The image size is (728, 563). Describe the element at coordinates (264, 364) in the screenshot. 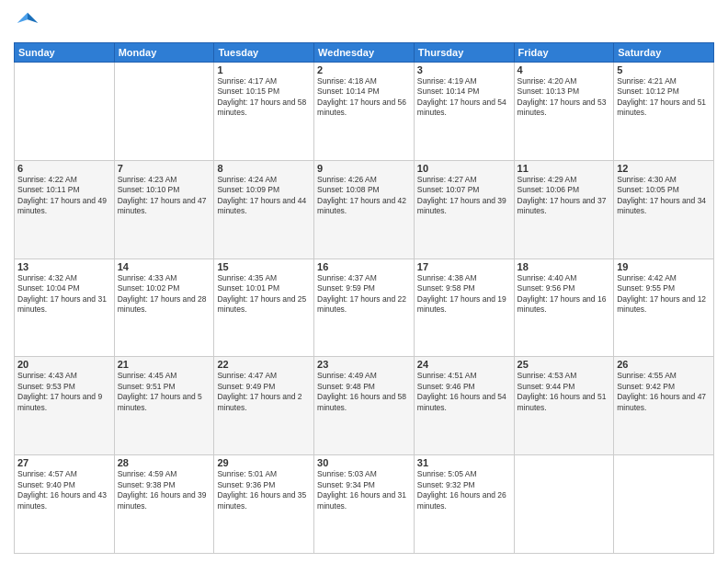

I see `day-number: 22` at that location.